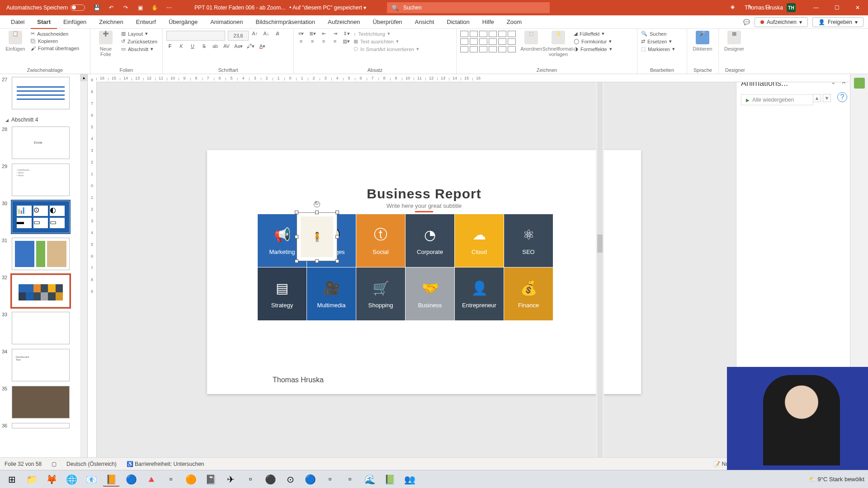 This screenshot has width=868, height=488. Describe the element at coordinates (84, 78) in the screenshot. I see `scroll-up-icon: ▴` at that location.